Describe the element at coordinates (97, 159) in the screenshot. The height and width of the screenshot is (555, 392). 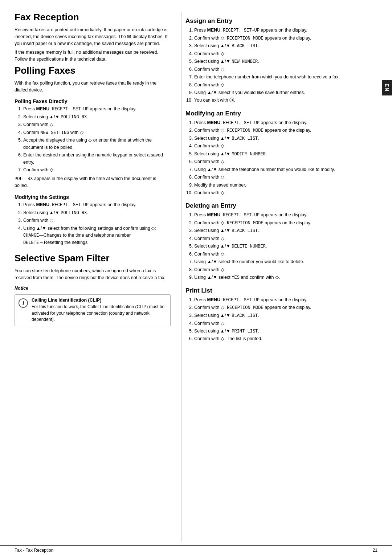
I see `list-item: Enter the desired number using the numer…` at that location.